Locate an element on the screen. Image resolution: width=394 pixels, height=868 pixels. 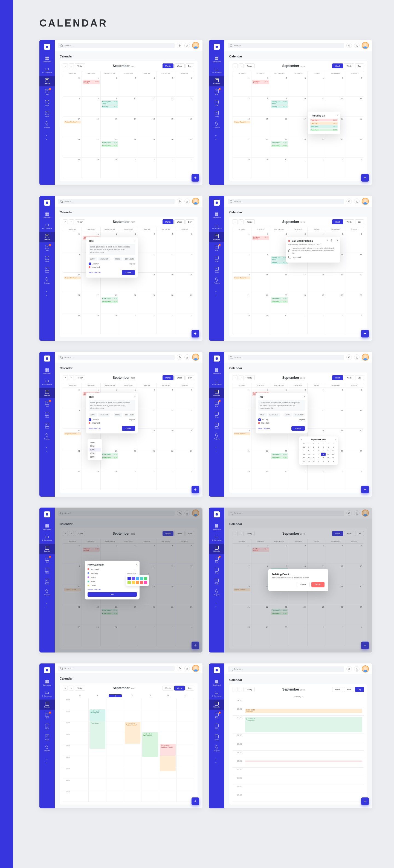
today-button: Today is located at coordinates (80, 66).